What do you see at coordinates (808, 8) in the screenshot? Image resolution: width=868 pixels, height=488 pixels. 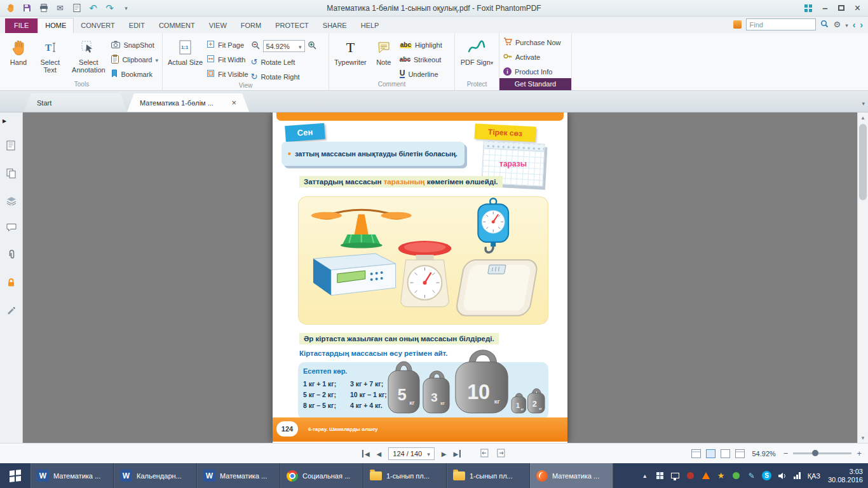 I see `apps-grid-icon` at bounding box center [808, 8].